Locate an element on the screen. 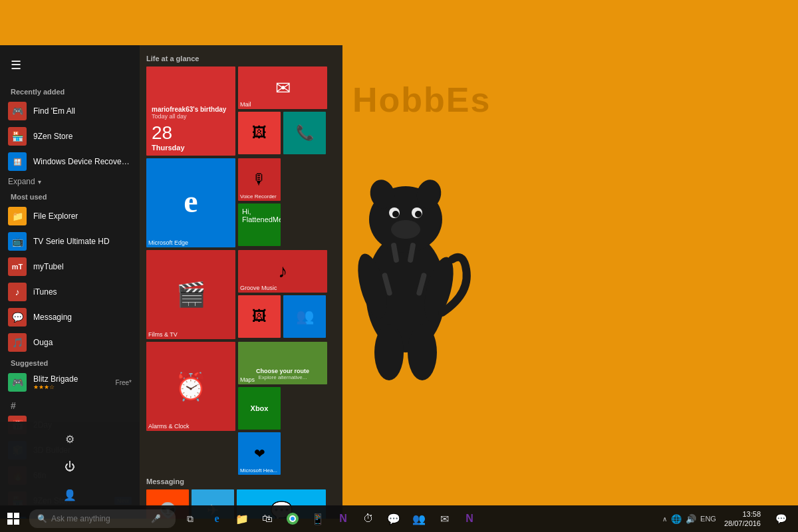 The image size is (798, 532). alarms-icon: ⏰ is located at coordinates (191, 387).